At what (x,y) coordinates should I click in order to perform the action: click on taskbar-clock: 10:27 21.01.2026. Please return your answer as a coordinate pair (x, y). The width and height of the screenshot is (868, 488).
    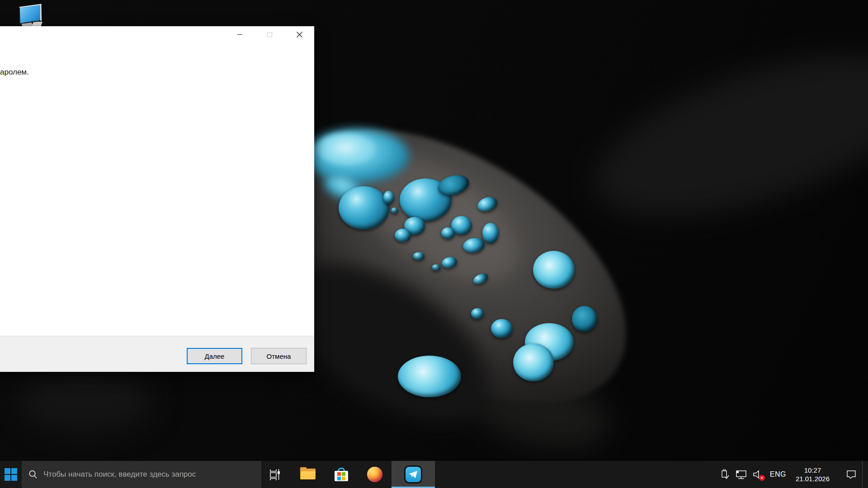
    Looking at the image, I should click on (813, 474).